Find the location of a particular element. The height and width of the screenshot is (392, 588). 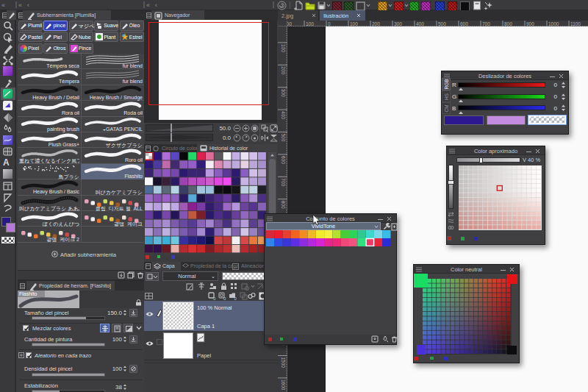

svg-text: 1600 is located at coordinates (284, 385).